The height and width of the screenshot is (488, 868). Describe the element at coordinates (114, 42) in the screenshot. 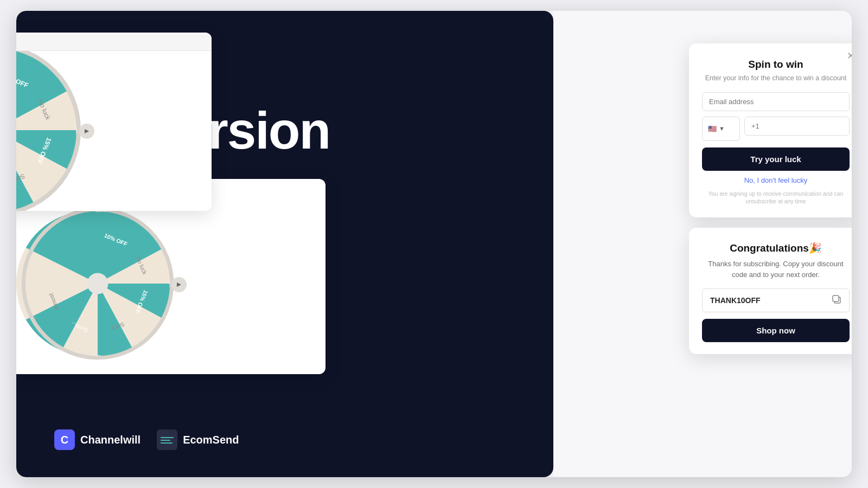

I see `browser-bar-top` at that location.